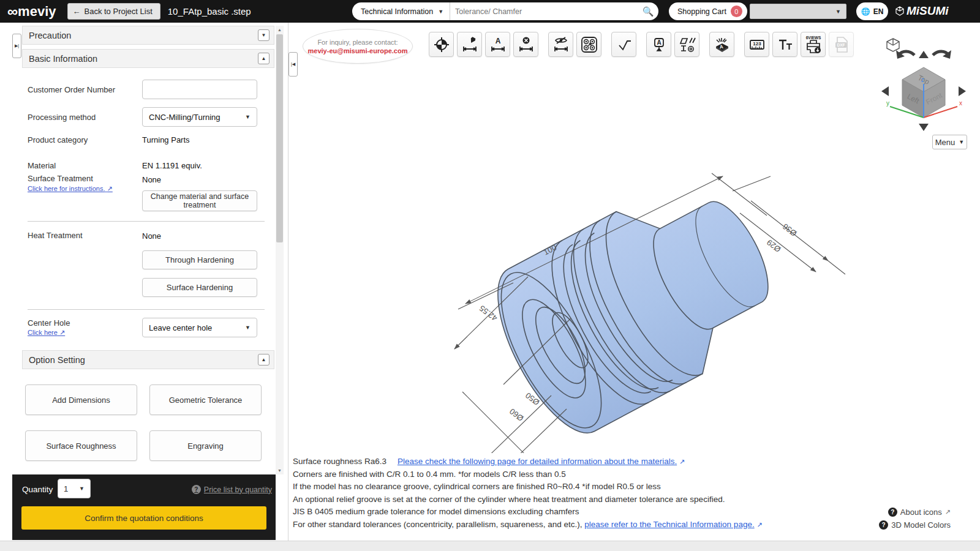 Image resolution: width=980 pixels, height=551 pixels. Describe the element at coordinates (49, 323) in the screenshot. I see `center-hole-label: Center Hole` at that location.